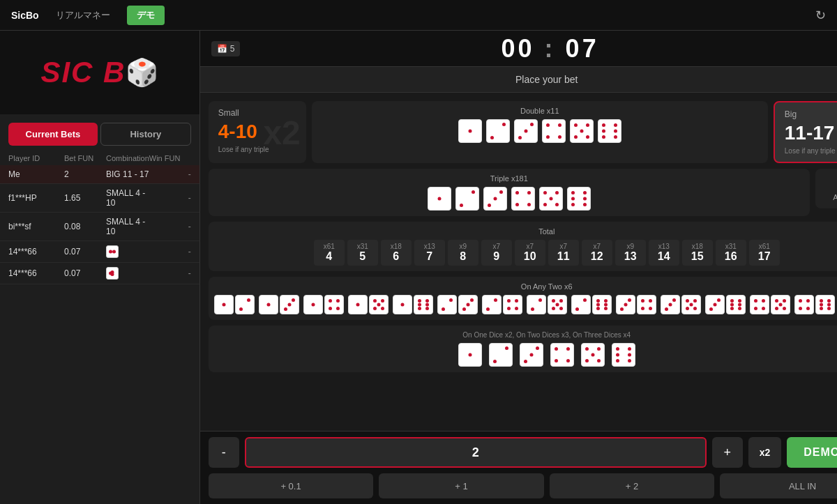 The width and height of the screenshot is (837, 504). Describe the element at coordinates (519, 467) in the screenshot. I see `bottom-controls: - + x2 DEMO BET + 0.1 + 1 + 2 ALL IN` at that location.